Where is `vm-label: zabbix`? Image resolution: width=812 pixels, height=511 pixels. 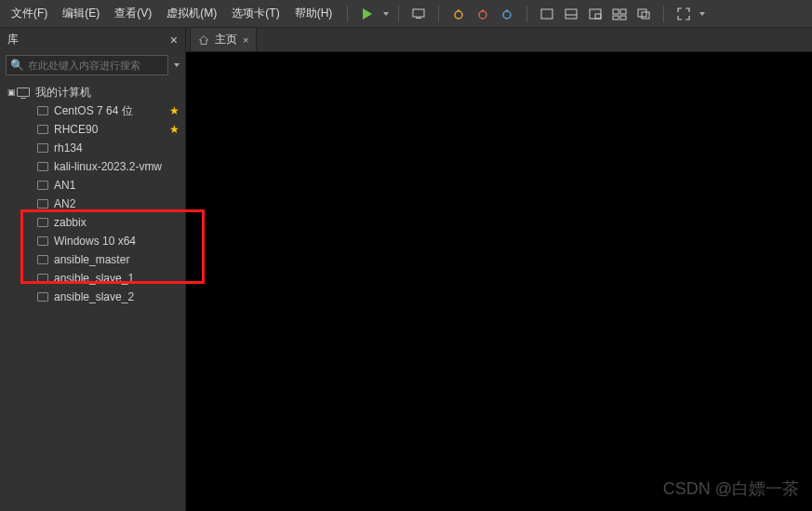 vm-label: zabbix is located at coordinates (71, 222).